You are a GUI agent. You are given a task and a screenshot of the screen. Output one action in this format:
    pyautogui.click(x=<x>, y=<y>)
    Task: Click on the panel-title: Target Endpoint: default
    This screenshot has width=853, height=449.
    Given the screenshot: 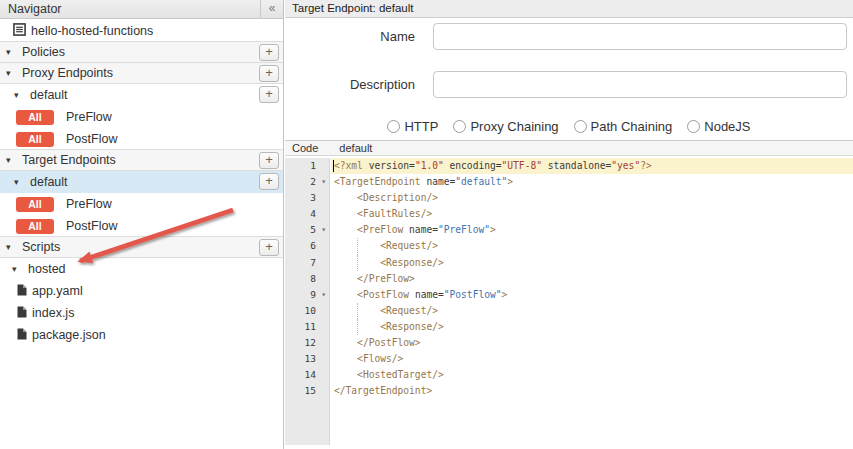 What is the action you would take?
    pyautogui.click(x=569, y=9)
    